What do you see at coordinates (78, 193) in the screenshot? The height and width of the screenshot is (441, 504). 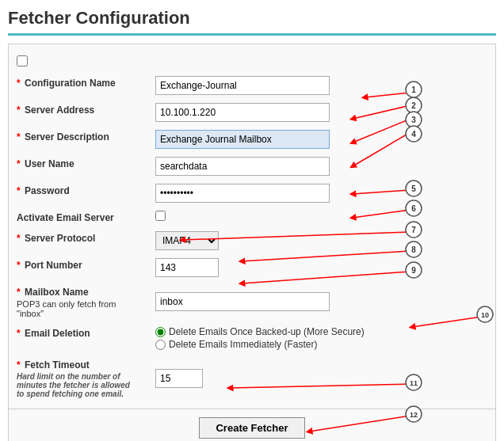 I see `password-label: * Password` at bounding box center [78, 193].